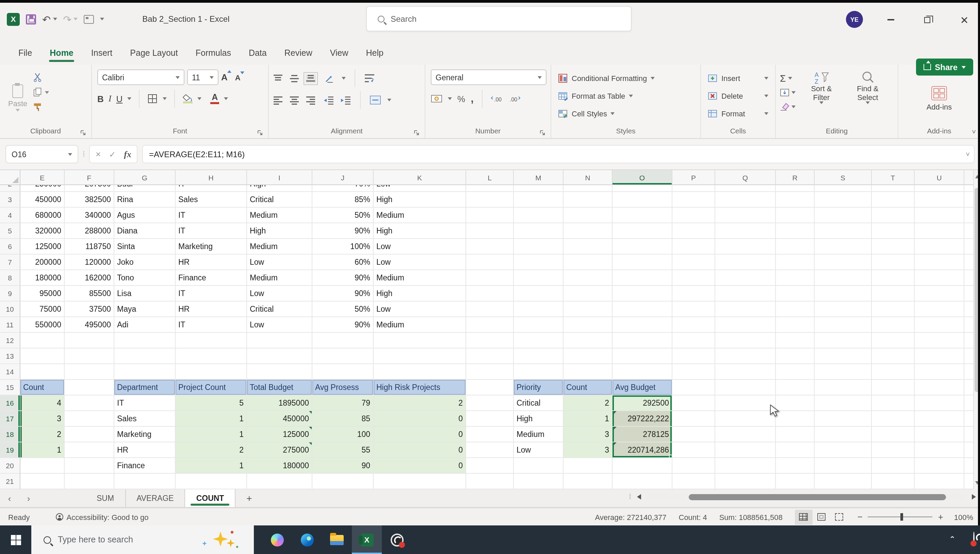 The width and height of the screenshot is (980, 554). Describe the element at coordinates (420, 451) in the screenshot. I see `cell-K19: 0` at that location.